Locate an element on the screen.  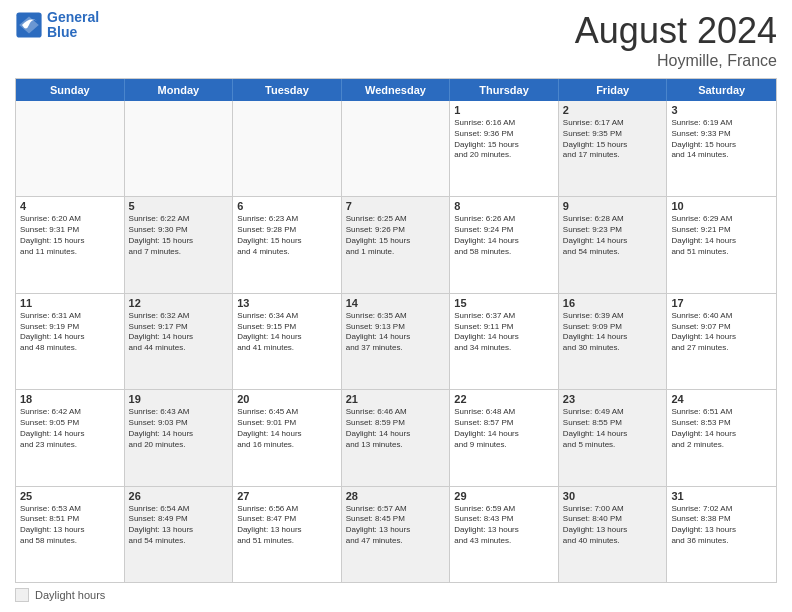
cell-info-line: Sunset: 9:35 PM is located at coordinates (613, 134).